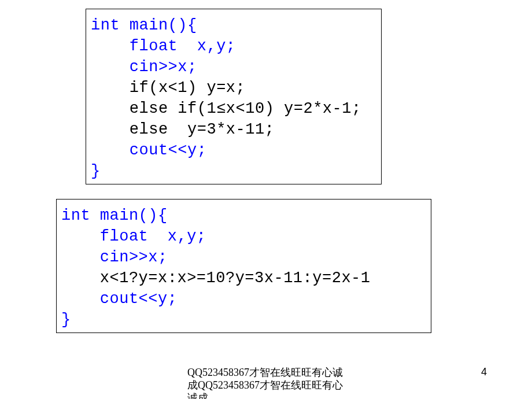 This screenshot has width=532, height=399. I want to click on code-line: else if(1≤x<10) y=2*x-1;, so click(234, 109).